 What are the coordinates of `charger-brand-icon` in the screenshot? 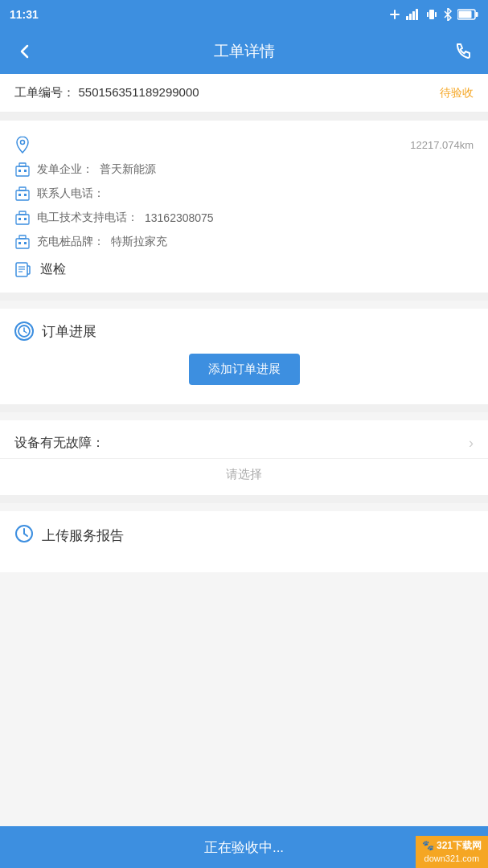 It's located at (23, 242).